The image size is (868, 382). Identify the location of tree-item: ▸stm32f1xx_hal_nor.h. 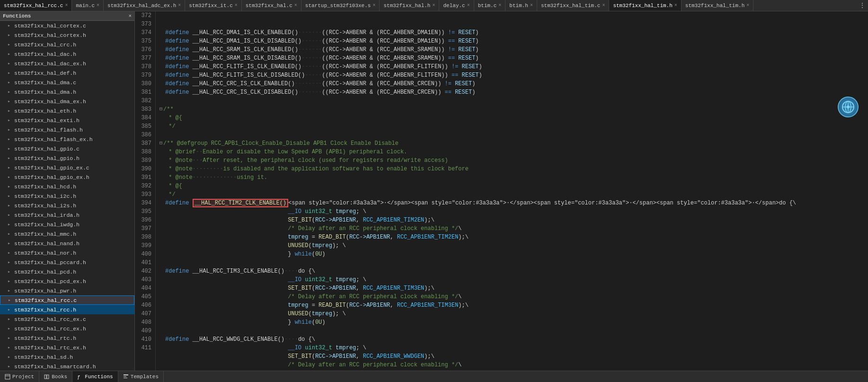
(67, 253).